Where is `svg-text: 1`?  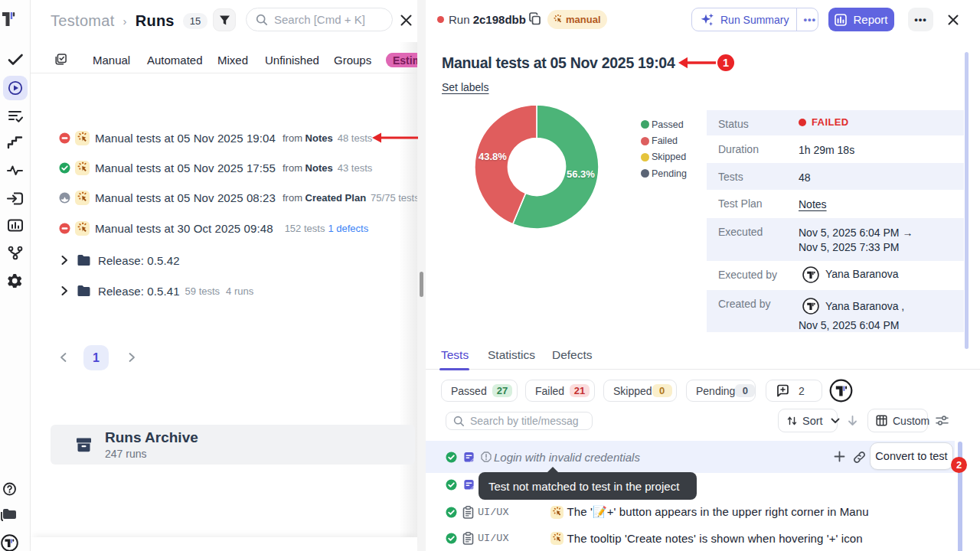
svg-text: 1 is located at coordinates (726, 63).